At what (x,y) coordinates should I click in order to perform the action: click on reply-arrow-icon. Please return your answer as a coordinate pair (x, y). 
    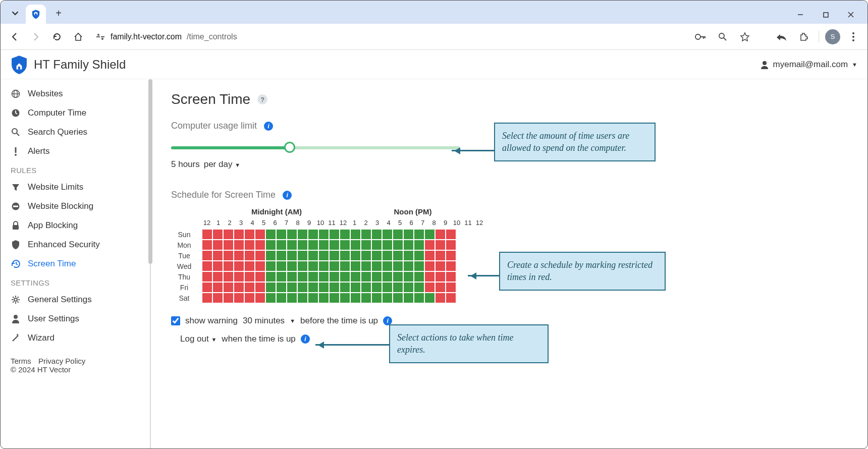
    Looking at the image, I should click on (781, 37).